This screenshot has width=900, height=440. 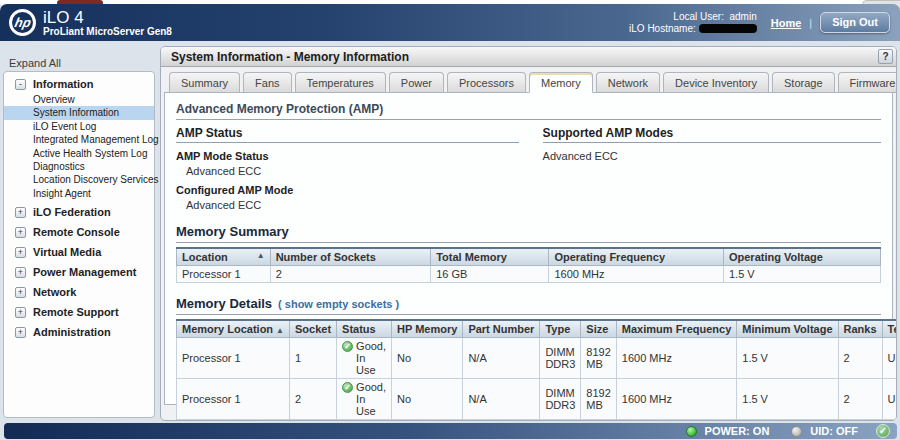 What do you see at coordinates (716, 82) in the screenshot?
I see `tab-device-inventory: Device Inventory` at bounding box center [716, 82].